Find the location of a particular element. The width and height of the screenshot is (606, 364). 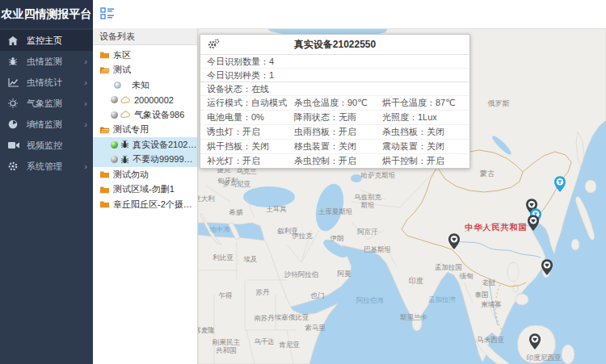

popup-param-烘干挡板: 烘干挡板：关闭 is located at coordinates (250, 147).